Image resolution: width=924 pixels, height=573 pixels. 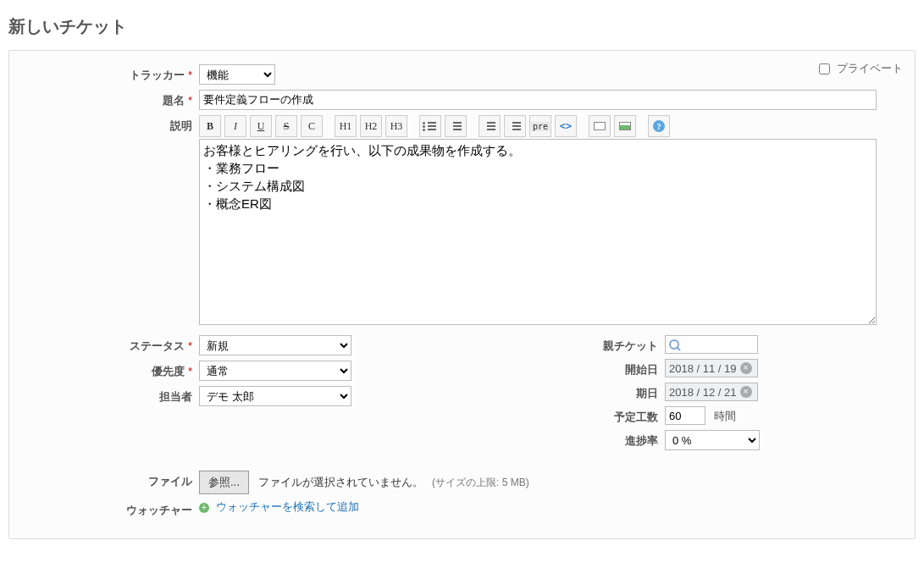 I want to click on inline-code-button: C, so click(x=312, y=126).